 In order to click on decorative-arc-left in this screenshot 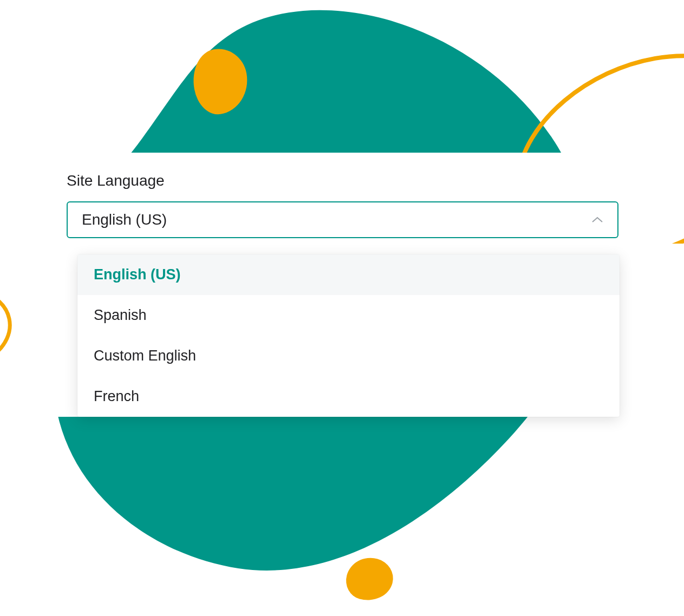, I will do `click(17, 325)`.